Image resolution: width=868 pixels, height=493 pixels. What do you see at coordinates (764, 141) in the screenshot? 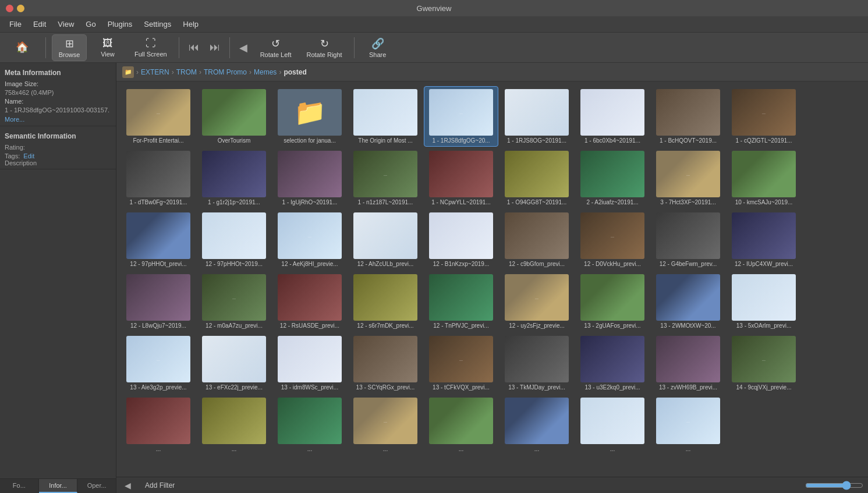
I see `file-name: 1 - cQZlGTL~20191...` at bounding box center [764, 141].